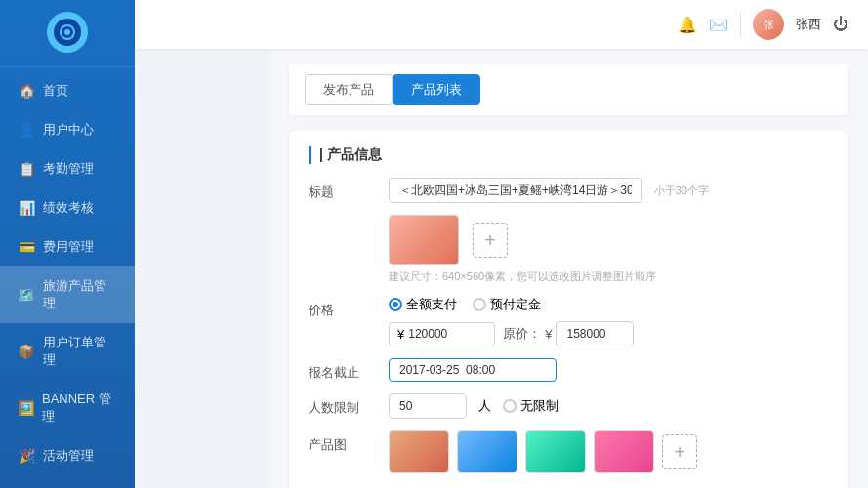  What do you see at coordinates (80, 295) in the screenshot?
I see `sidebar-item-travel-label: 旅游产品管理` at bounding box center [80, 295].